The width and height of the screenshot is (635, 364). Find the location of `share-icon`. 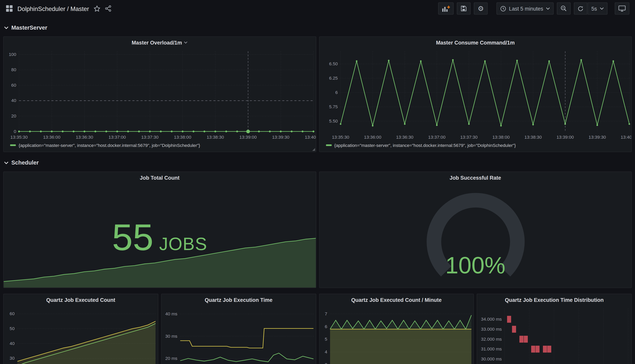

share-icon is located at coordinates (108, 8).